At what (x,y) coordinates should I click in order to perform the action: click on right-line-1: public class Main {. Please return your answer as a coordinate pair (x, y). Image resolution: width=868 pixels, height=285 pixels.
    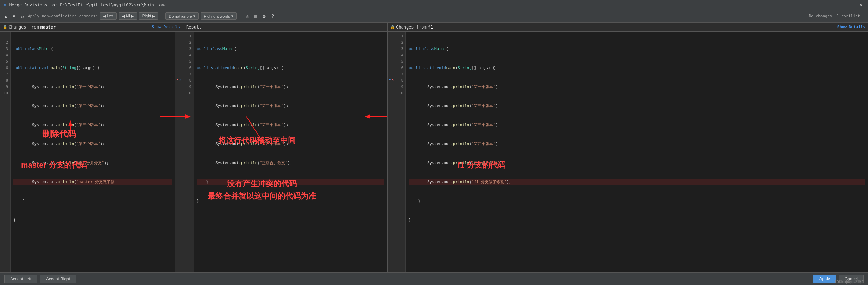
    Looking at the image, I should click on (637, 49).